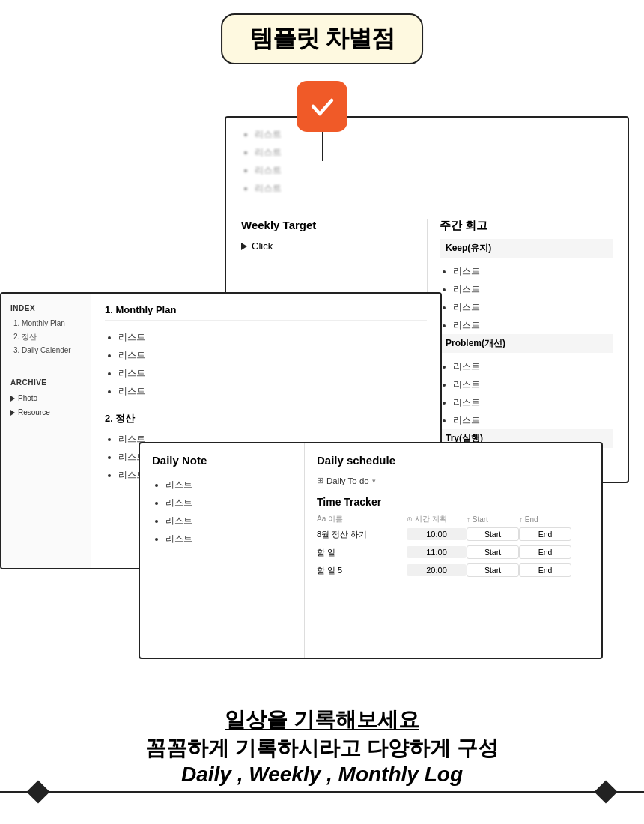  Describe the element at coordinates (322, 720) in the screenshot. I see `bottom-line1: 일상을 기록해보세요` at that location.